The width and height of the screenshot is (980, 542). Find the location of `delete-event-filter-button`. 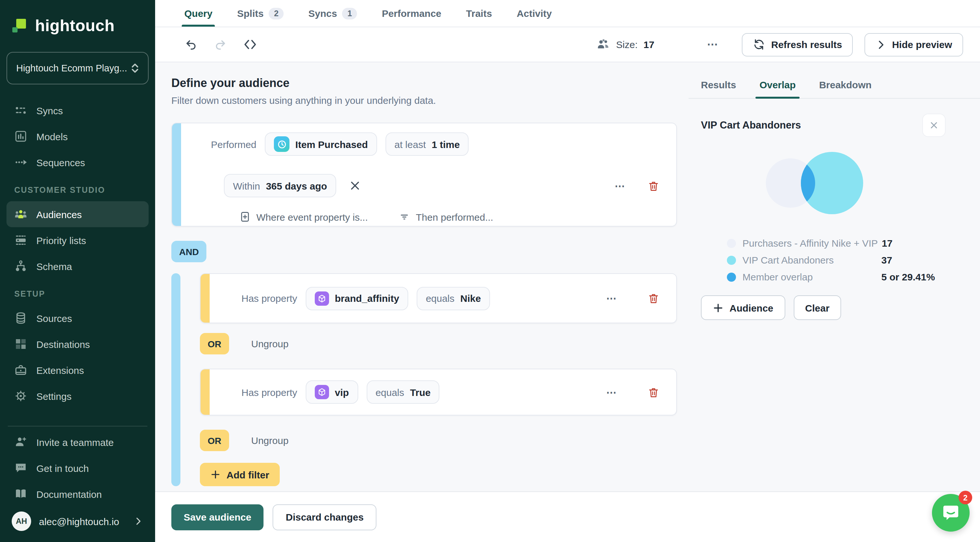

delete-event-filter-button is located at coordinates (654, 186).